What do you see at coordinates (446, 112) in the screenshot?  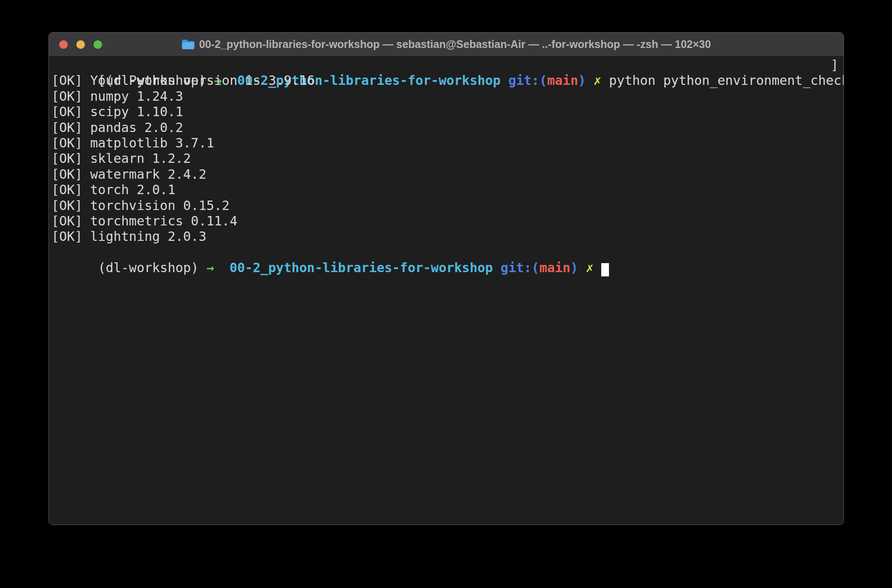 I see `output-line: [OK] scipy 1.10.1` at bounding box center [446, 112].